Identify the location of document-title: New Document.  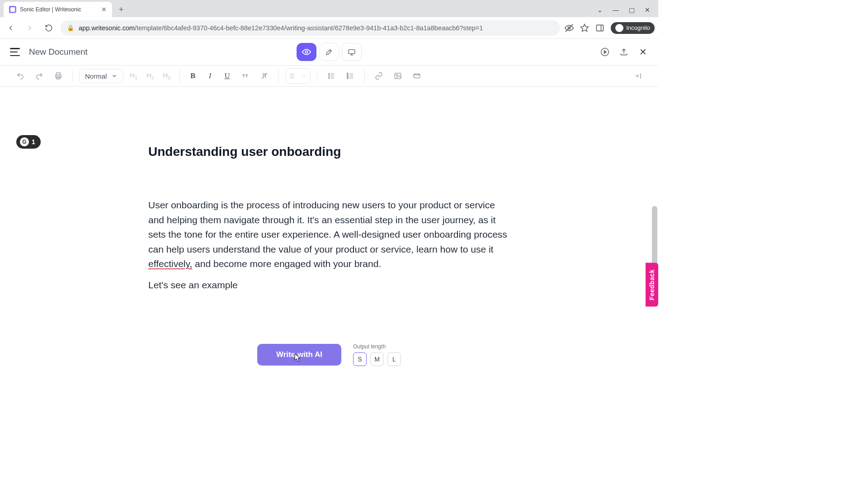
(58, 52).